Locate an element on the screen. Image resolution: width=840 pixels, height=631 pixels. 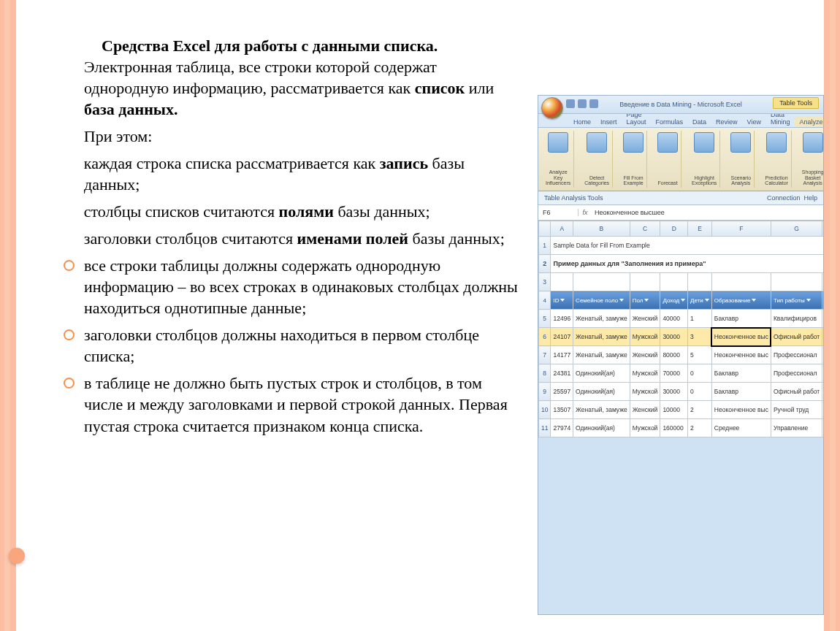
ribbon-group: Detect Categories is located at coordinates (597, 159).